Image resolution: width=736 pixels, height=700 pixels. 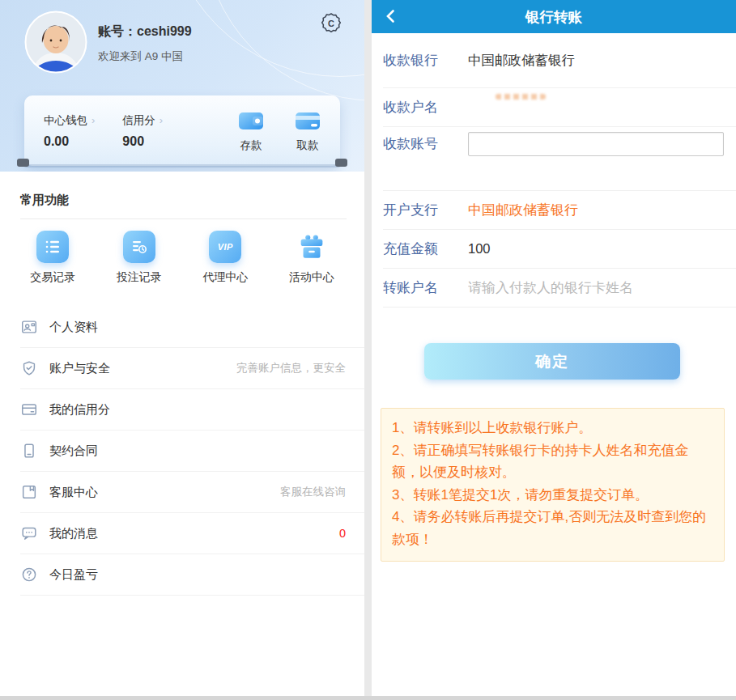 I want to click on menu-label: 契约合同, so click(x=198, y=452).